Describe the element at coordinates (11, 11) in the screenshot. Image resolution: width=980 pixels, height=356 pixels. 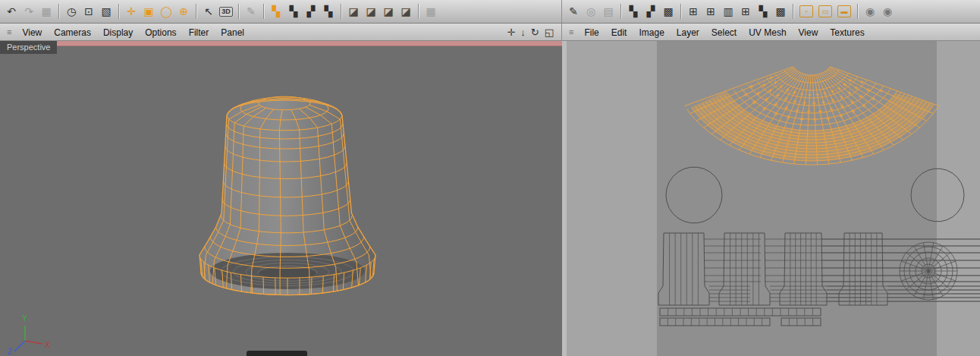
I see `undo-icon: ↶` at that location.